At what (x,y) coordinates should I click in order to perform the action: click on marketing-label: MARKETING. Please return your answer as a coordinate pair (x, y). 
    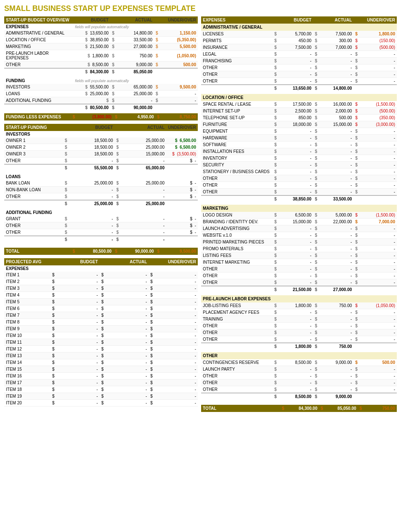
    Looking at the image, I should click on (299, 208).